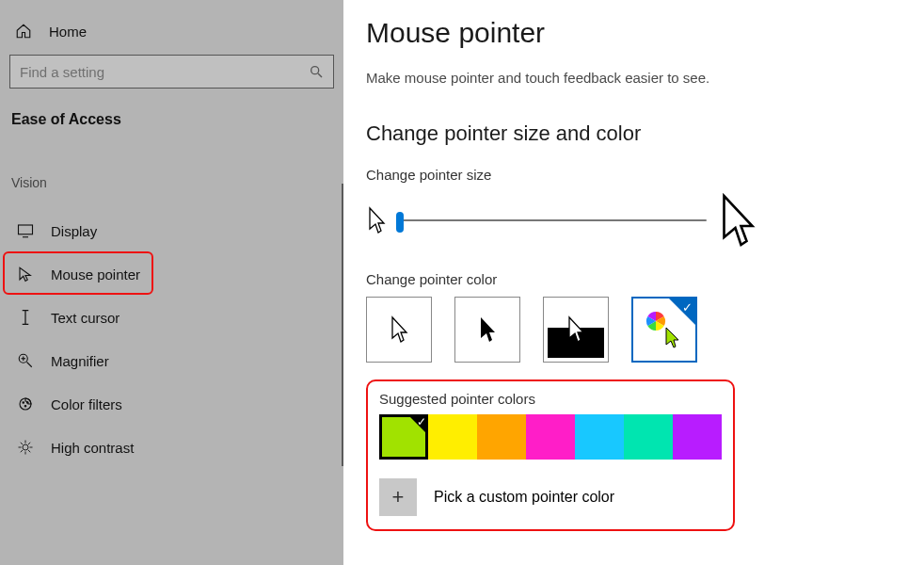 This screenshot has width=924, height=565. What do you see at coordinates (25, 231) in the screenshot?
I see `display-icon` at bounding box center [25, 231].